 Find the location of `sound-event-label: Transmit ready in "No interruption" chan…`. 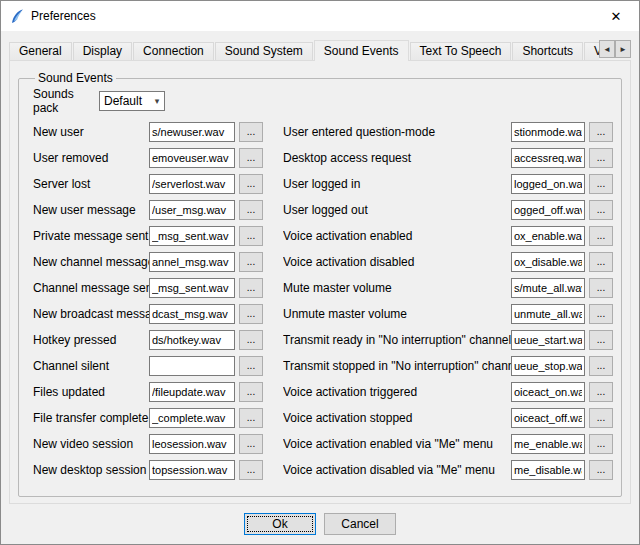

sound-event-label: Transmit ready in "No interruption" chan… is located at coordinates (397, 340).